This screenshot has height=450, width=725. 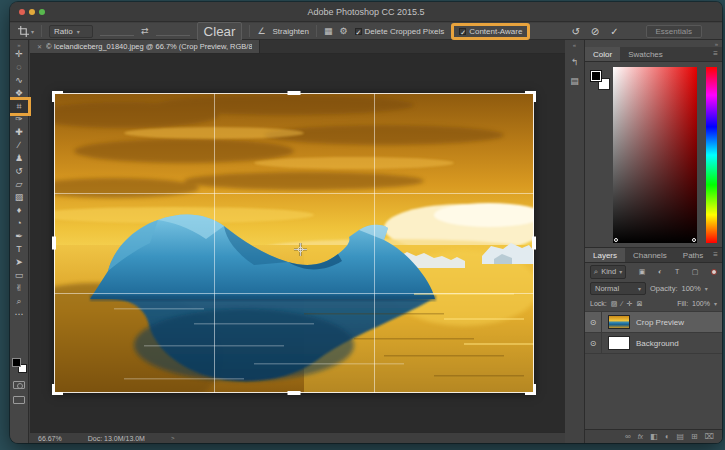 I want to click on opacity-value: 100%, so click(x=692, y=288).